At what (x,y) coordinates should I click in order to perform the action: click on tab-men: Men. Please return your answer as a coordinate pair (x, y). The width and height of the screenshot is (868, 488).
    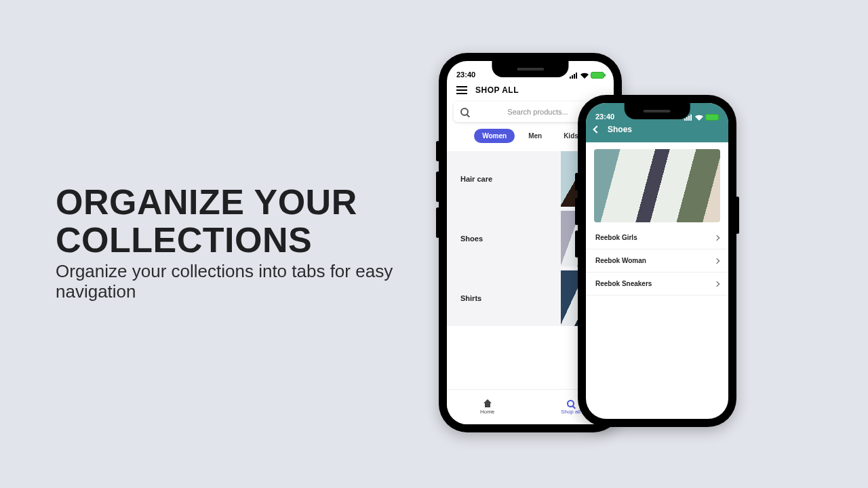
    Looking at the image, I should click on (535, 136).